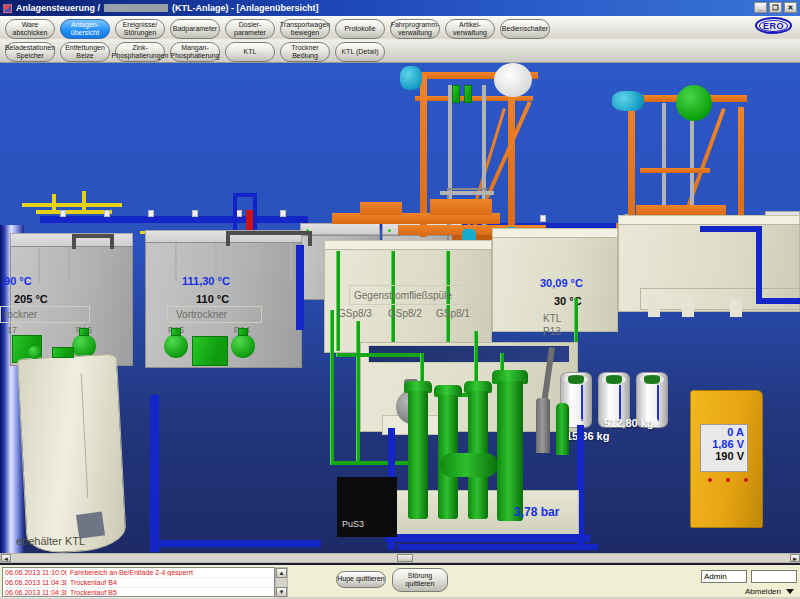 The image size is (800, 599). What do you see at coordinates (467, 193) in the screenshot?
I see `hoist1-crossbar` at bounding box center [467, 193].